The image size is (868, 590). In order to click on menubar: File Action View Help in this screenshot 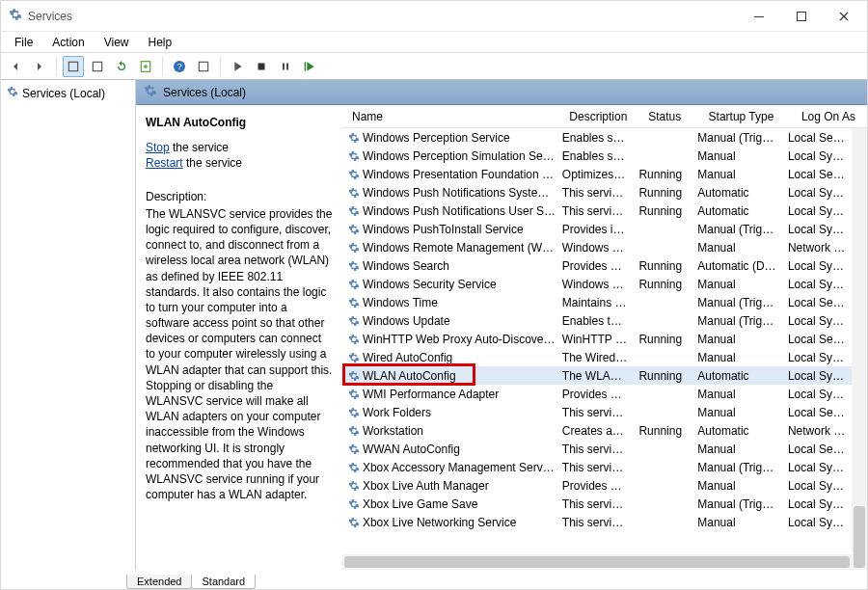, I will do `click(434, 42)`.